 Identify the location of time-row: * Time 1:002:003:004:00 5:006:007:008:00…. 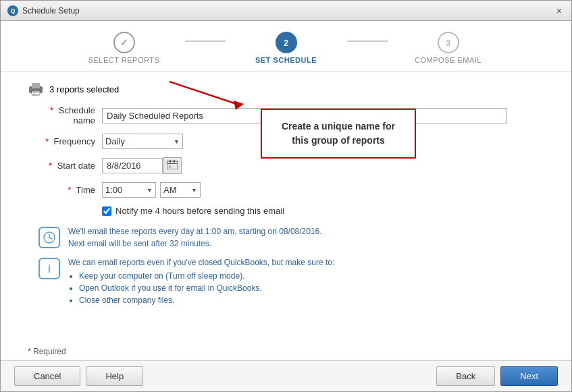
(286, 190).